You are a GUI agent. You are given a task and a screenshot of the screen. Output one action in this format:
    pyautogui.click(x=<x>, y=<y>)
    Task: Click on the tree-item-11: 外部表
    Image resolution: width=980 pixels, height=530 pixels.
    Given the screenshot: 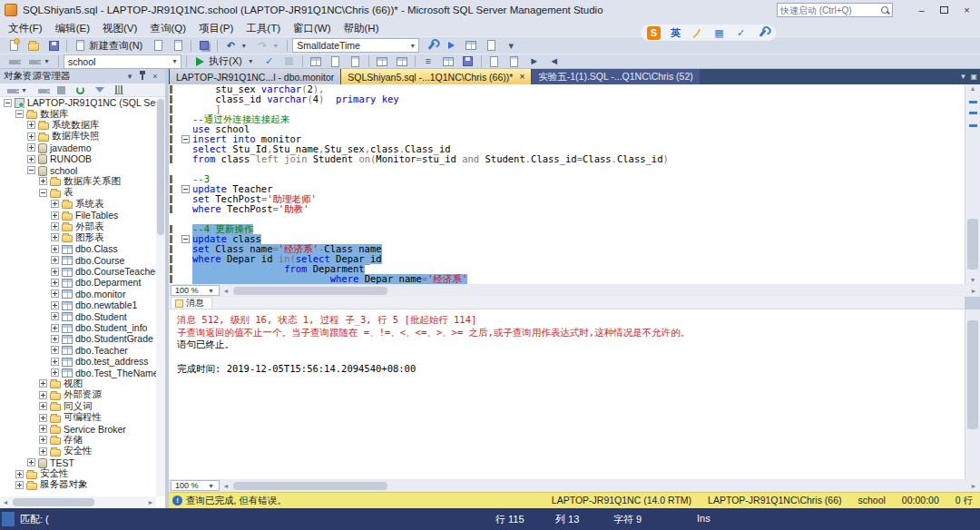 What is the action you would take?
    pyautogui.click(x=78, y=226)
    